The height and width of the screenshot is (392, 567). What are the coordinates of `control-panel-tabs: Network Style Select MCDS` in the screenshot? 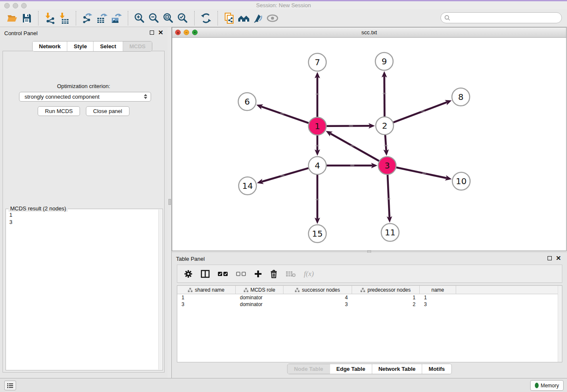 It's located at (92, 47).